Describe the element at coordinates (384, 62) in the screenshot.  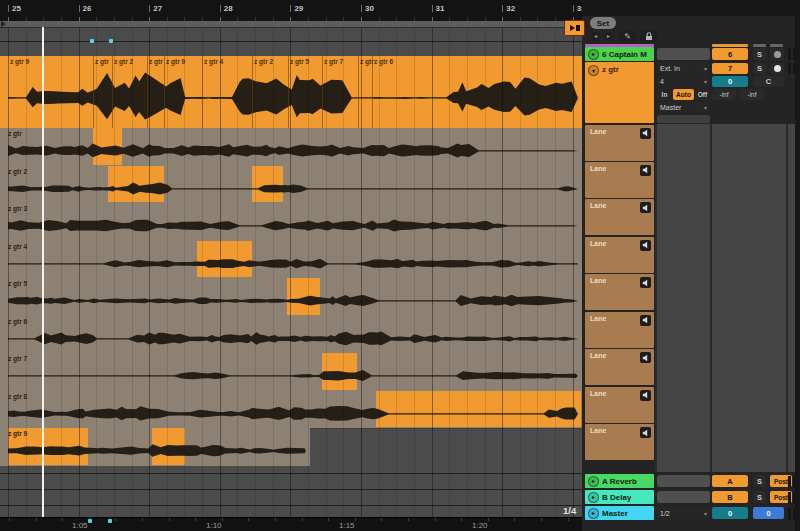
I see `clip-label: z gtr 6` at that location.